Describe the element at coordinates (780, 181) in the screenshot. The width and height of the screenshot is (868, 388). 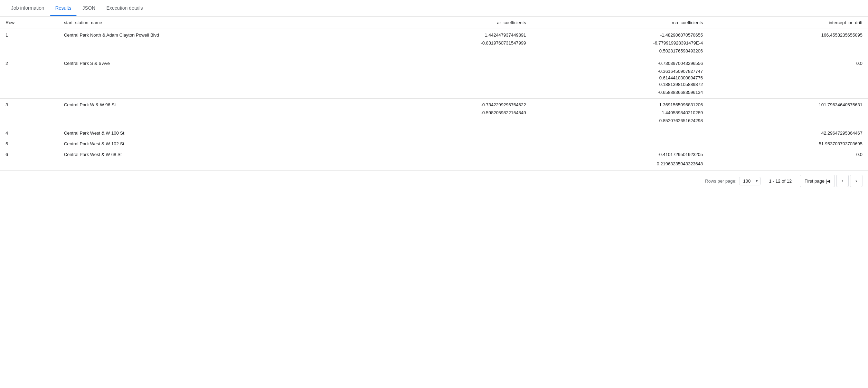
I see `pagination-info: 1 - 12 of 12` at that location.